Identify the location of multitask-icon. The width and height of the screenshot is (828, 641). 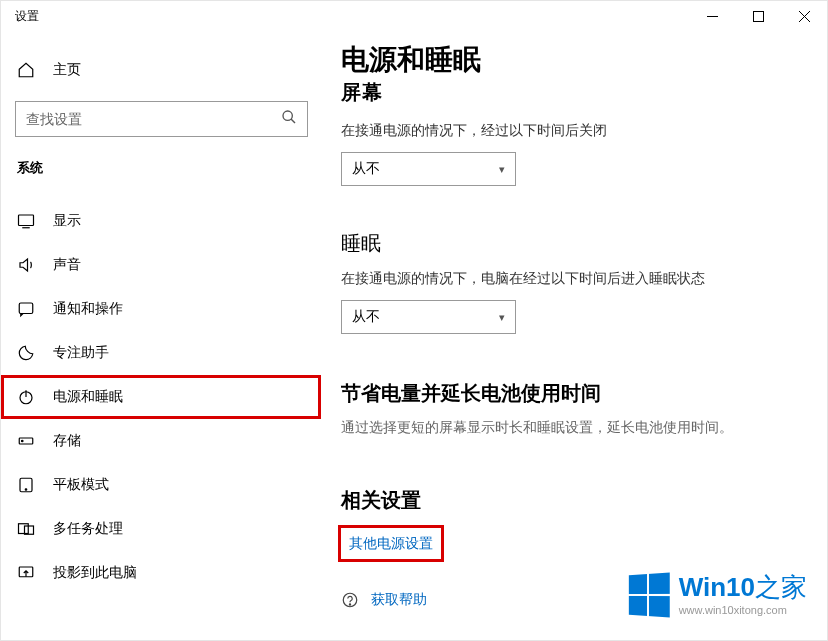
(26, 529).